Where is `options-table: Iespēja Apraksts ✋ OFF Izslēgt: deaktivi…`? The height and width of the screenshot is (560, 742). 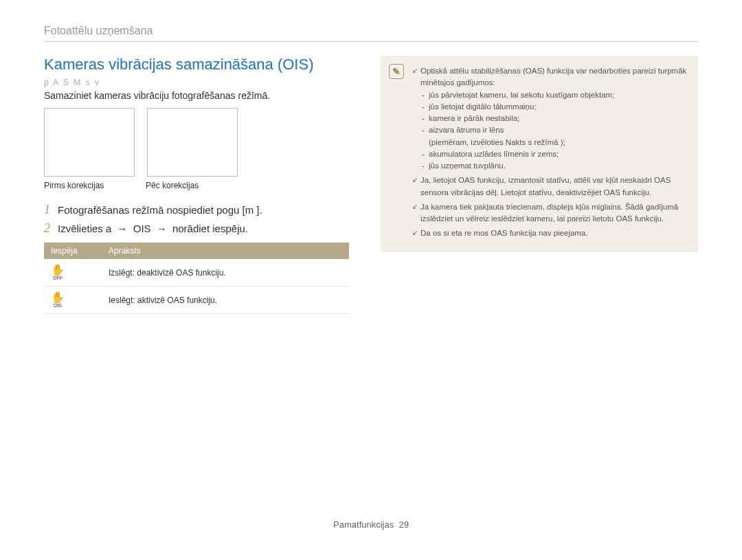
options-table: Iespēja Apraksts ✋ OFF Izslēgt: deaktivi… is located at coordinates (196, 278).